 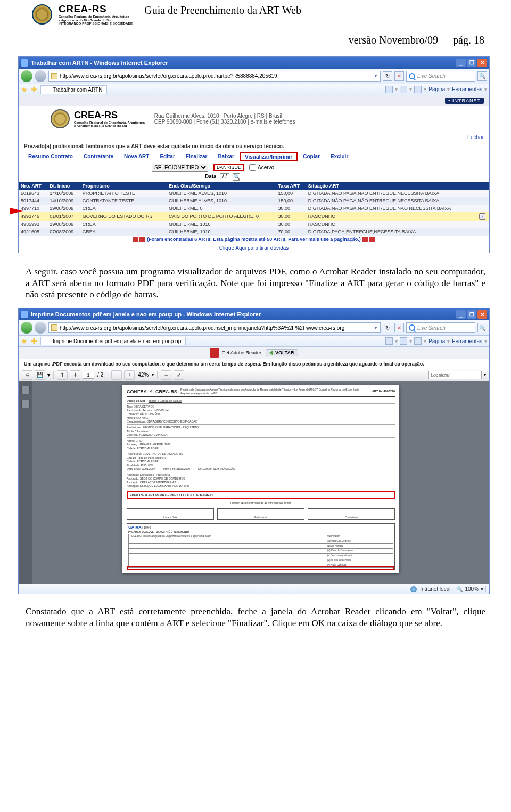 I want to click on stop-button: ✕, so click(x=399, y=76).